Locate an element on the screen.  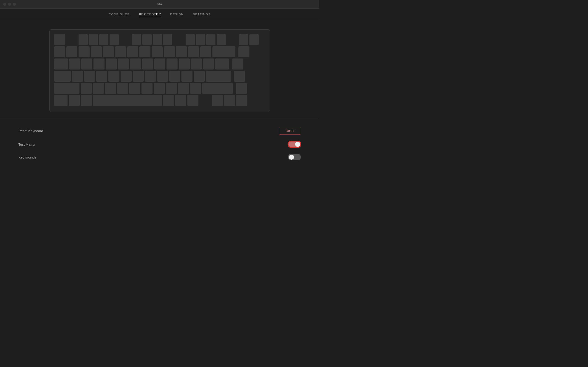
key-f11 is located at coordinates (211, 40).